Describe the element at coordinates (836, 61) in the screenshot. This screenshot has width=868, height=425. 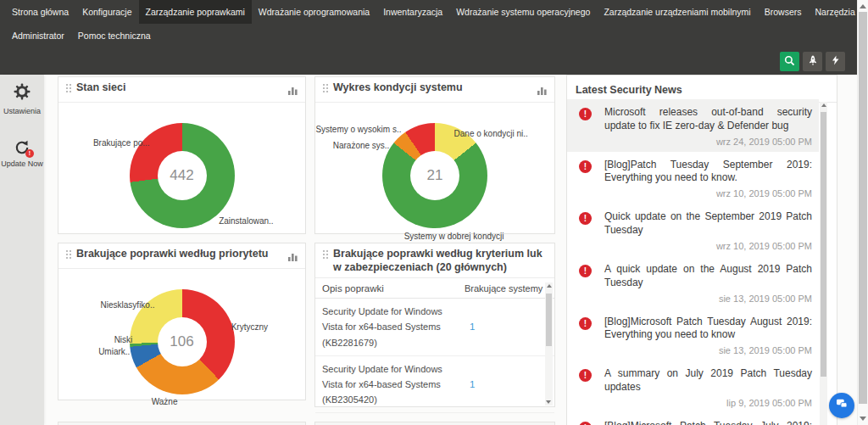
I see `quick-actions-button` at that location.